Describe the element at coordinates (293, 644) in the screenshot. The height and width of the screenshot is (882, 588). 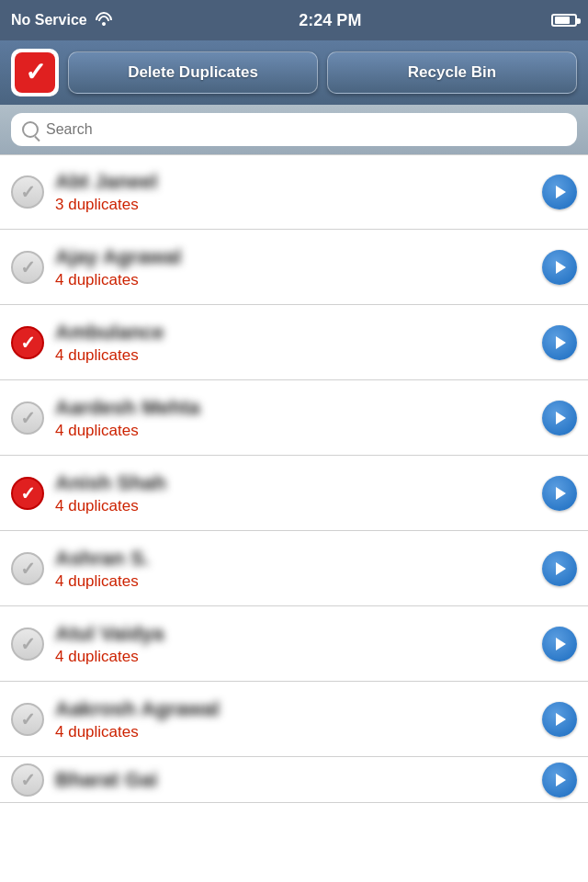
I see `item-content-7: Atul Vaidya 4 duplicates` at that location.